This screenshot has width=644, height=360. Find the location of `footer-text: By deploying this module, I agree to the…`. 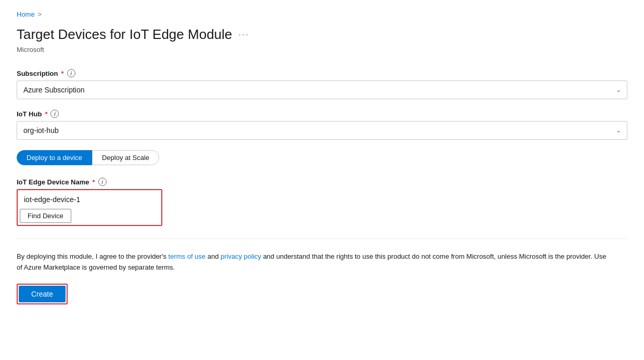

footer-text: By deploying this module, I agree to the… is located at coordinates (313, 262).